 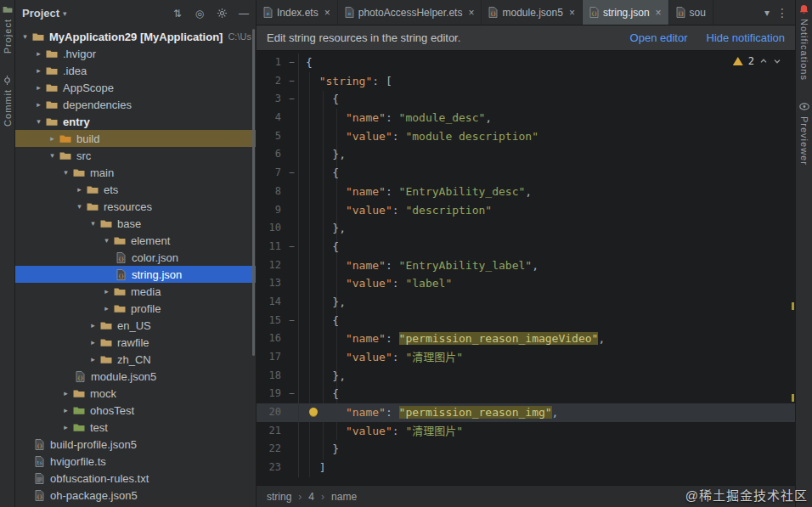 What do you see at coordinates (452, 339) in the screenshot?
I see `code-text: "name": "permission_reason_imageVideo",` at bounding box center [452, 339].